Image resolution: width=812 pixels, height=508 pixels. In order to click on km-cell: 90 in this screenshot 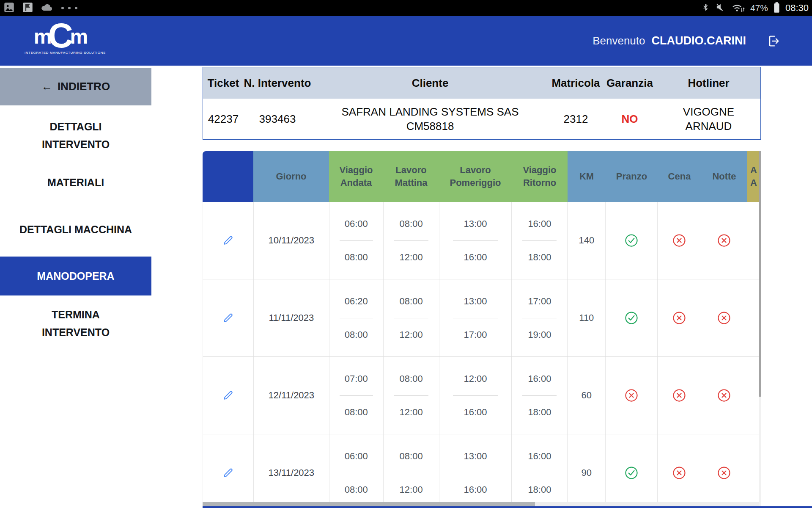, I will do `click(587, 471)`.